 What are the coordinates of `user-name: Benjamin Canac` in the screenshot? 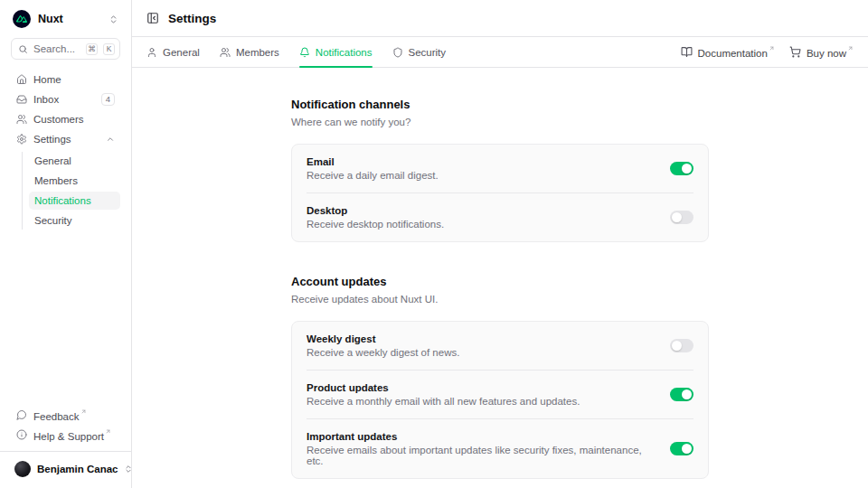 It's located at (78, 469).